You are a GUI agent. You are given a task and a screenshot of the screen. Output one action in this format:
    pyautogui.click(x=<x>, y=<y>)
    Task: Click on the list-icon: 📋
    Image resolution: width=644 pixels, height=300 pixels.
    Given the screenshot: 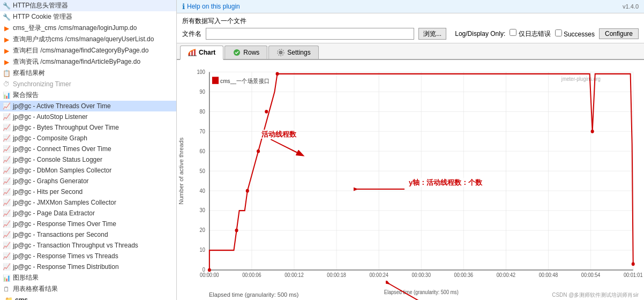 What is the action you would take?
    pyautogui.click(x=6, y=73)
    